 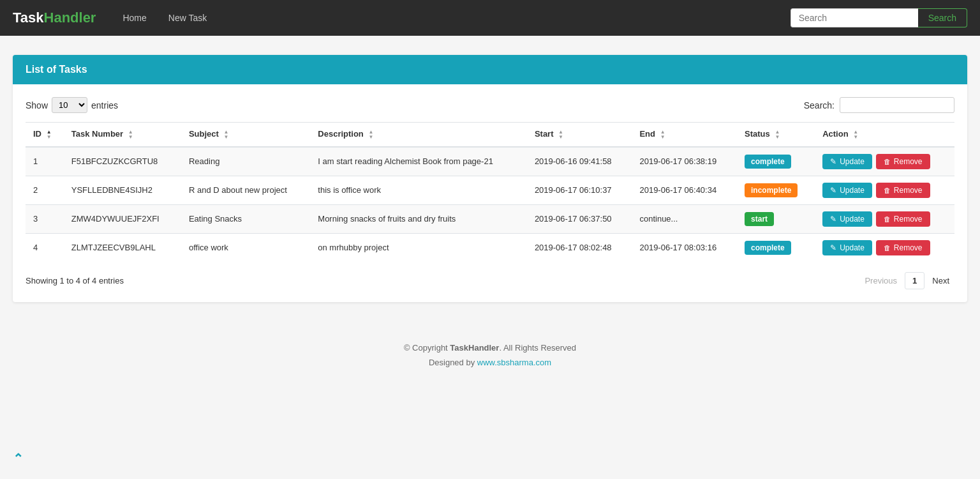 I want to click on cell-subject: office work, so click(x=246, y=248).